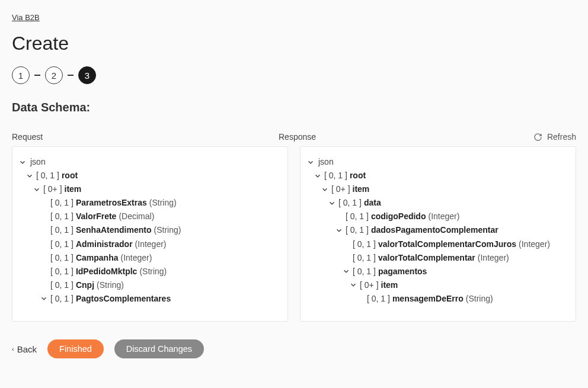 The image size is (588, 388). I want to click on field-name: dadosPagamentoComplementar, so click(435, 230).